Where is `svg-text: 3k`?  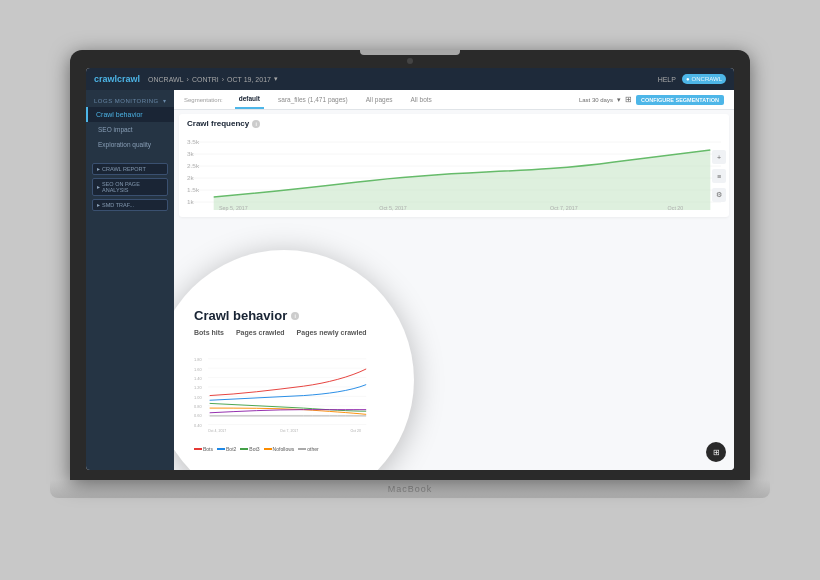
svg-text: 3k is located at coordinates (191, 154).